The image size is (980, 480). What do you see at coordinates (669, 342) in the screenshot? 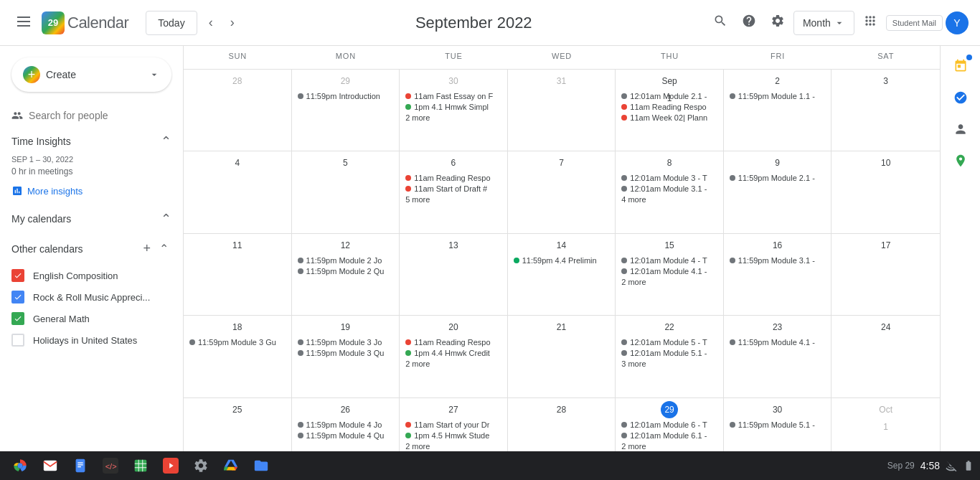
I see `event-3-4-0: 12:01am Module 5 - T` at bounding box center [669, 342].